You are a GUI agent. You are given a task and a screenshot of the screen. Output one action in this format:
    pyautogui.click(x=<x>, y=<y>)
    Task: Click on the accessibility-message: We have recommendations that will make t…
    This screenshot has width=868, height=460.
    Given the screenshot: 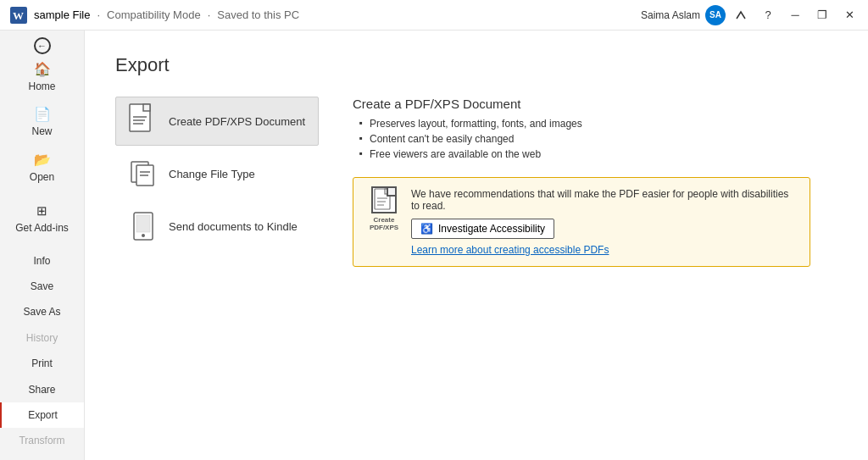 What is the action you would take?
    pyautogui.click(x=604, y=200)
    